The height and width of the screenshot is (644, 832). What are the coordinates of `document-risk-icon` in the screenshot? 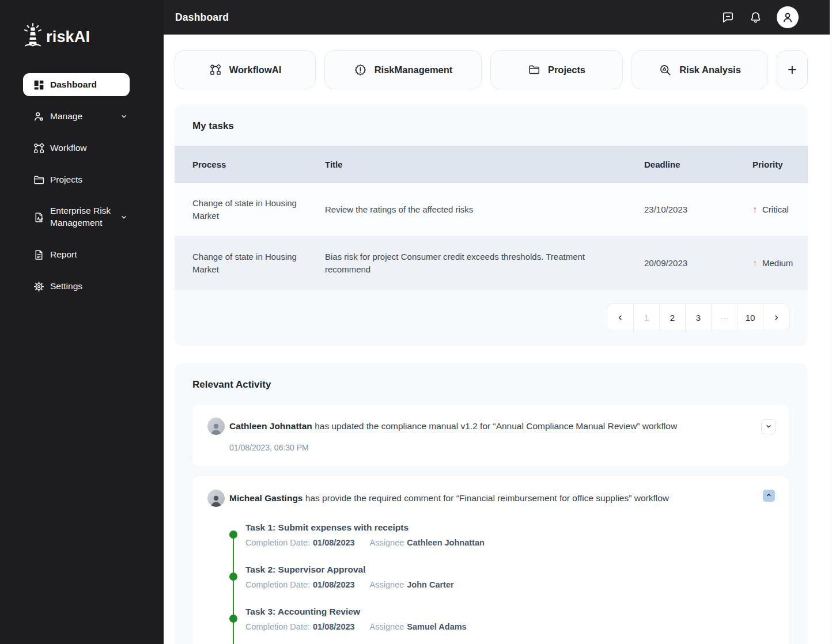 It's located at (39, 218).